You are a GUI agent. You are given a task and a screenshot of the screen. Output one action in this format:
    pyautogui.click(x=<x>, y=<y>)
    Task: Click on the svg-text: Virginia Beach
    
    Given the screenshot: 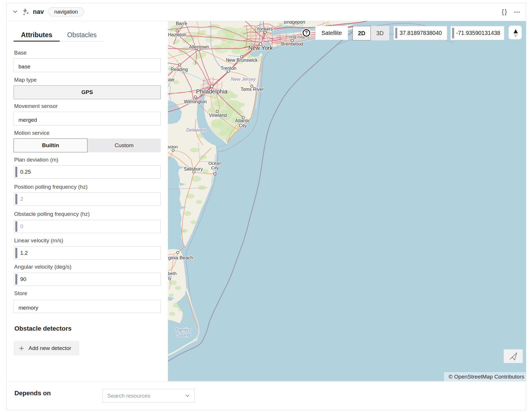 What is the action you would take?
    pyautogui.click(x=181, y=258)
    